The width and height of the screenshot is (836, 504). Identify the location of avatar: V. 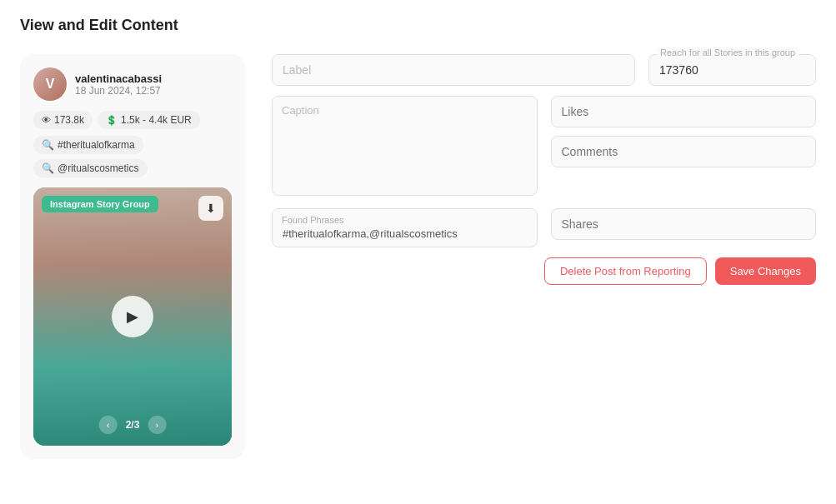
(50, 84).